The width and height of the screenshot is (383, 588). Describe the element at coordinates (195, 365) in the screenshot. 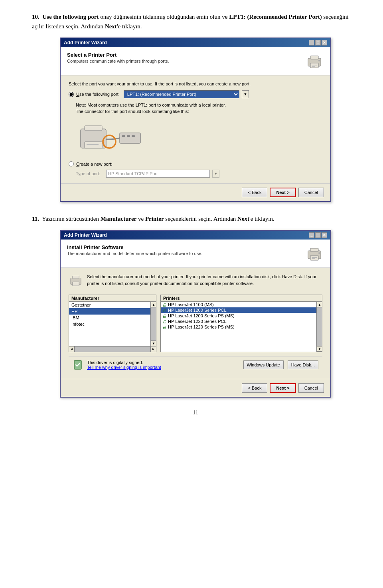

I see `driver-info-row: This driver is digitally signed. Tell me…` at that location.